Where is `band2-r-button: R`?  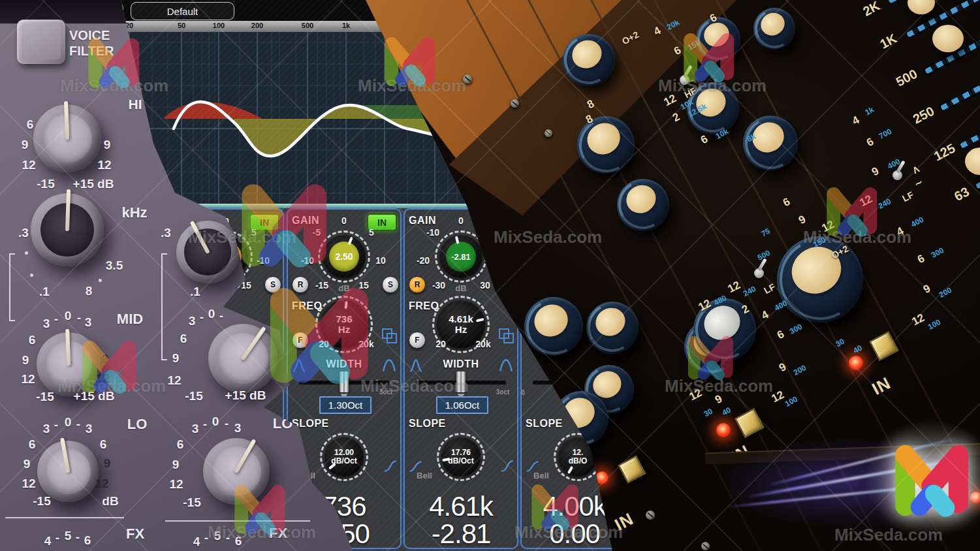
band2-r-button: R is located at coordinates (300, 285).